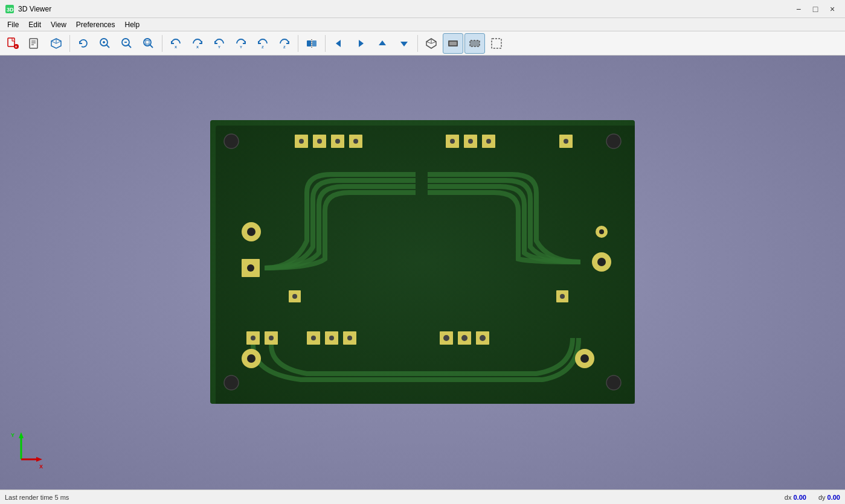 Image resolution: width=845 pixels, height=504 pixels. What do you see at coordinates (361, 43) in the screenshot?
I see `pan-right-button` at bounding box center [361, 43].